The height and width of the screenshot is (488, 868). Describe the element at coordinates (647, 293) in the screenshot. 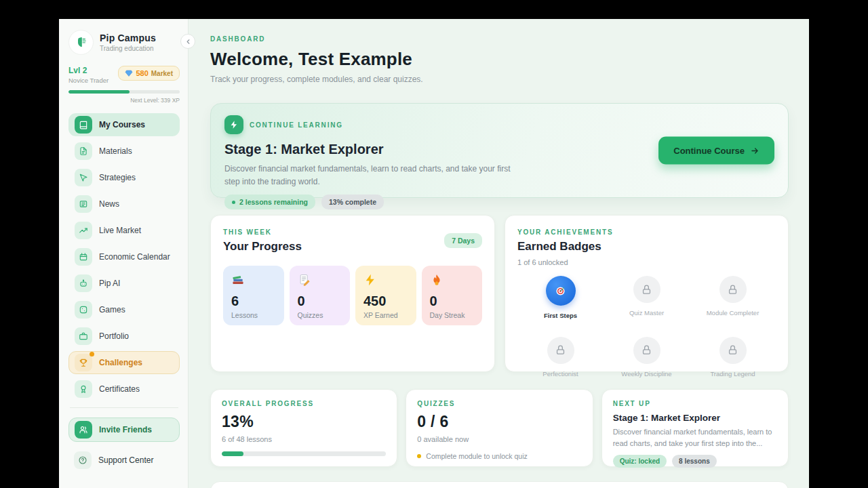

I see `achievements-card: YOUR ACHIEVEMENTS Earned Badges 1 of 6 u…` at that location.